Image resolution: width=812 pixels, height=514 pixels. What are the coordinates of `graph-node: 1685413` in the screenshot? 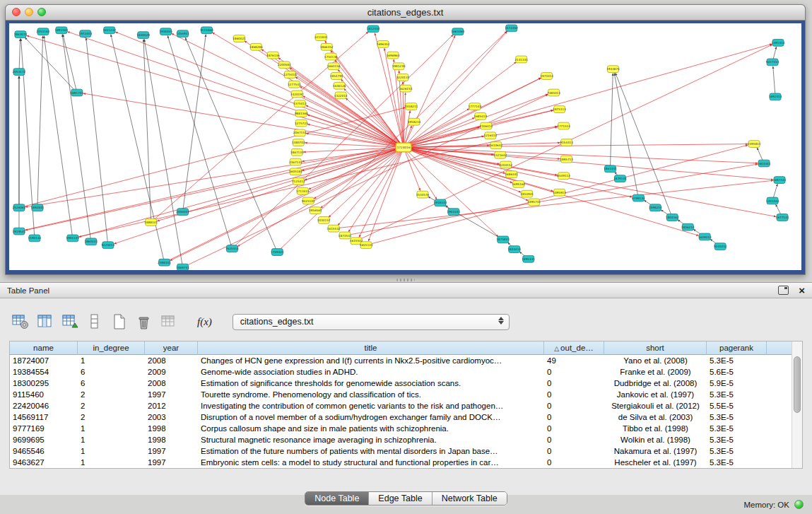 It's located at (481, 116).